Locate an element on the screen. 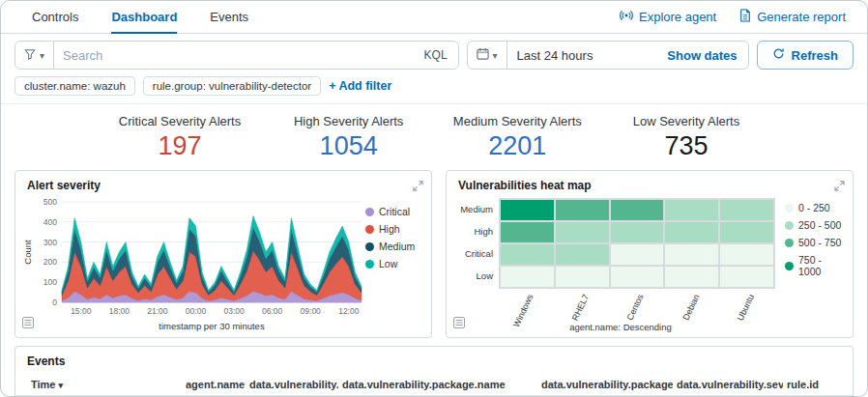 The width and height of the screenshot is (868, 397). time-range-value: Last 24 hours is located at coordinates (582, 56).